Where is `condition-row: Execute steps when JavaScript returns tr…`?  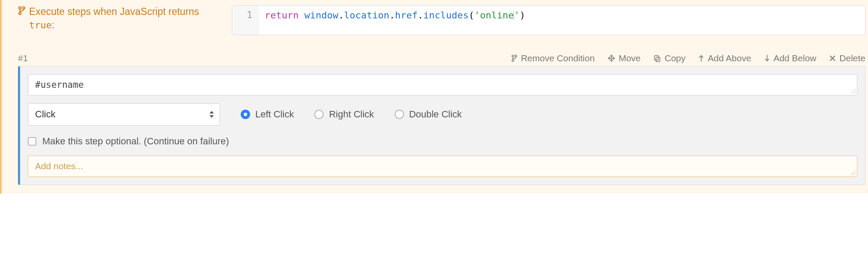
condition-row: Execute steps when JavaScript returns tr… is located at coordinates (442, 20).